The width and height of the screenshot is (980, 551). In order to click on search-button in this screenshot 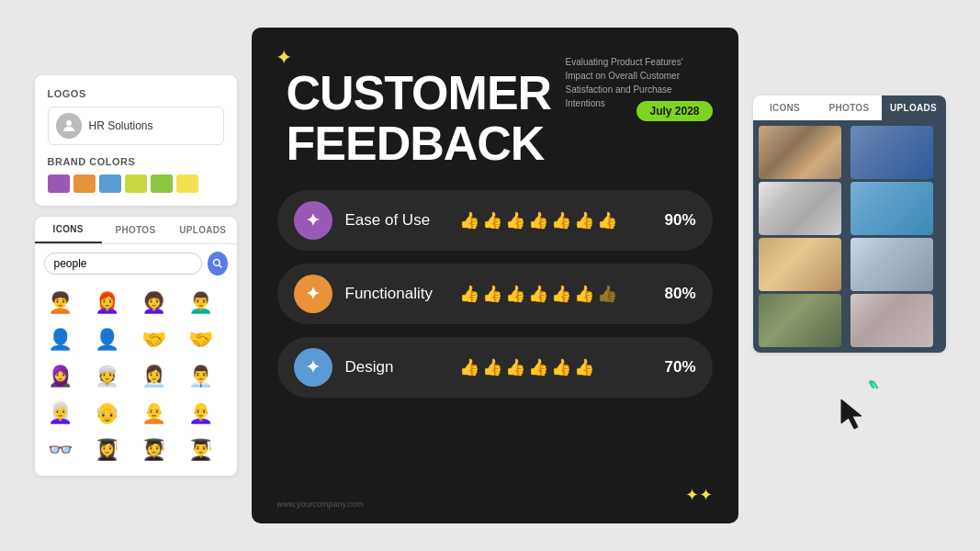, I will do `click(218, 264)`.